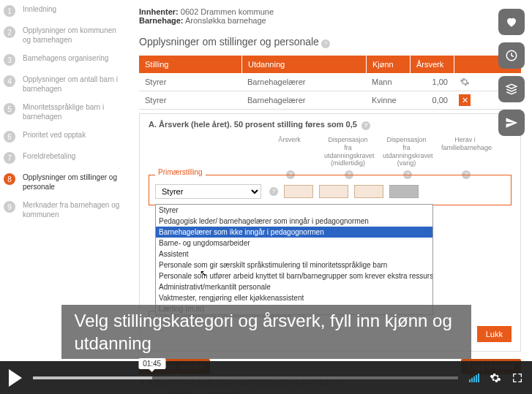 The height and width of the screenshot is (394, 532). What do you see at coordinates (294, 232) in the screenshot?
I see `dropdown-option: Barnehagelærer som ikke inngår i pedagog…` at bounding box center [294, 232].